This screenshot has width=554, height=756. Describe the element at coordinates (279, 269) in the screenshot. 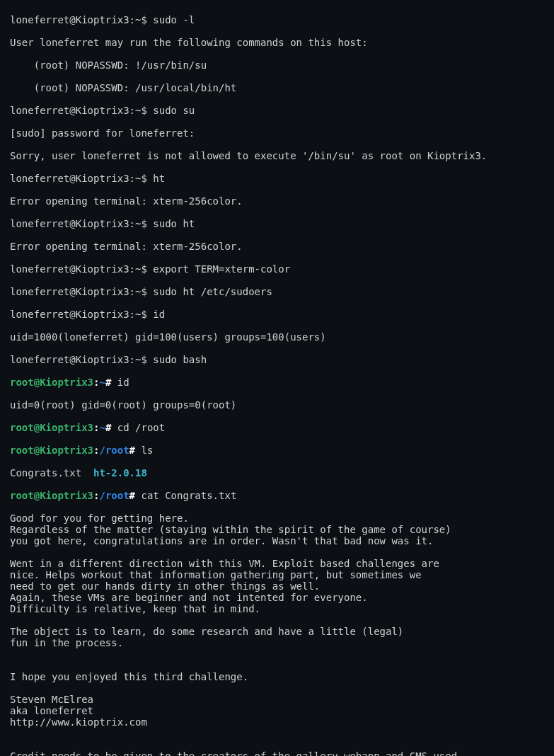

I see `cmd-line: loneferret@Kioptrix3:~$ export TERM=xter…` at that location.